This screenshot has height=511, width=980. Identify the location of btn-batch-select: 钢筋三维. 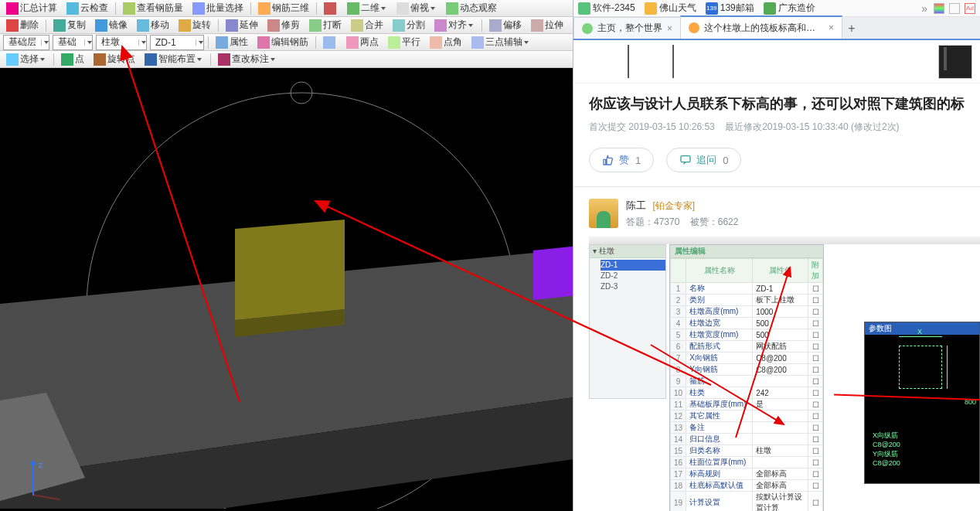
(284, 9).